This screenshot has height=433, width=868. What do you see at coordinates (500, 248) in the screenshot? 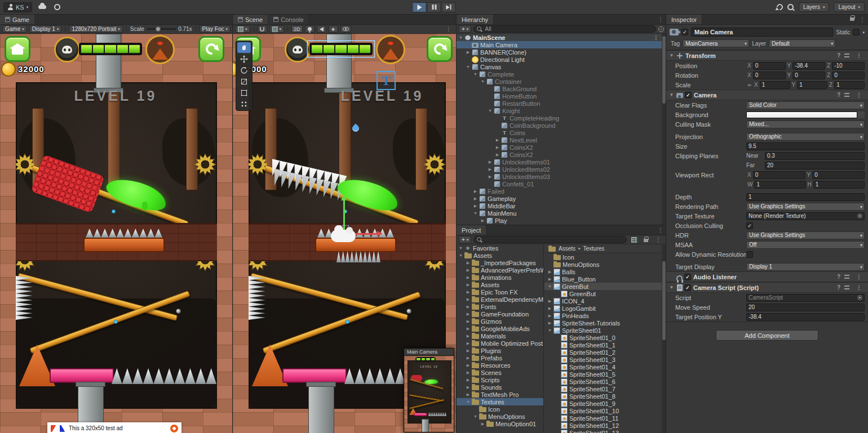
I see `project-folder-favorites: ▼Favorites` at bounding box center [500, 248].